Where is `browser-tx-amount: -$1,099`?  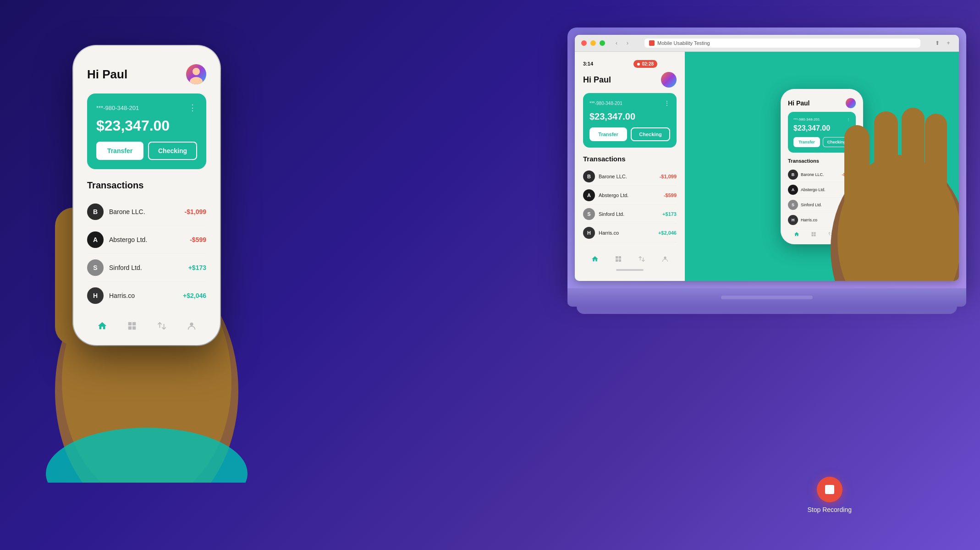
browser-tx-amount: -$1,099 is located at coordinates (668, 176).